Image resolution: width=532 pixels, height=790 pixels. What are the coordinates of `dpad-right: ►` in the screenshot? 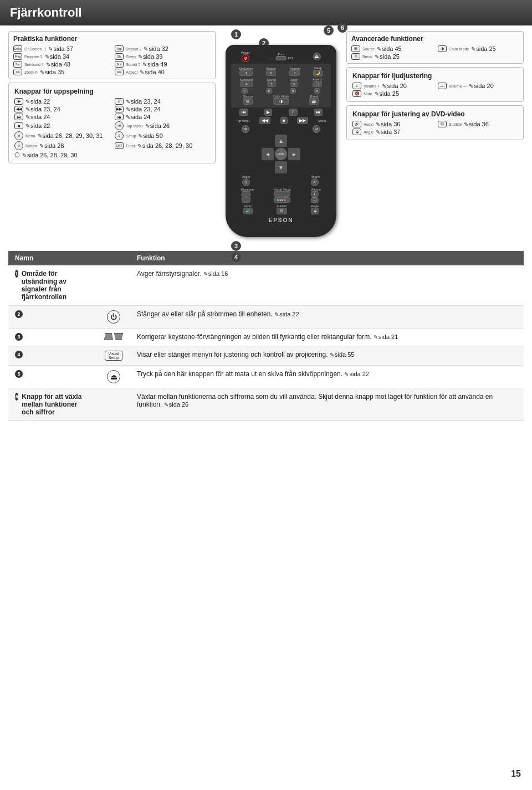 It's located at (294, 154).